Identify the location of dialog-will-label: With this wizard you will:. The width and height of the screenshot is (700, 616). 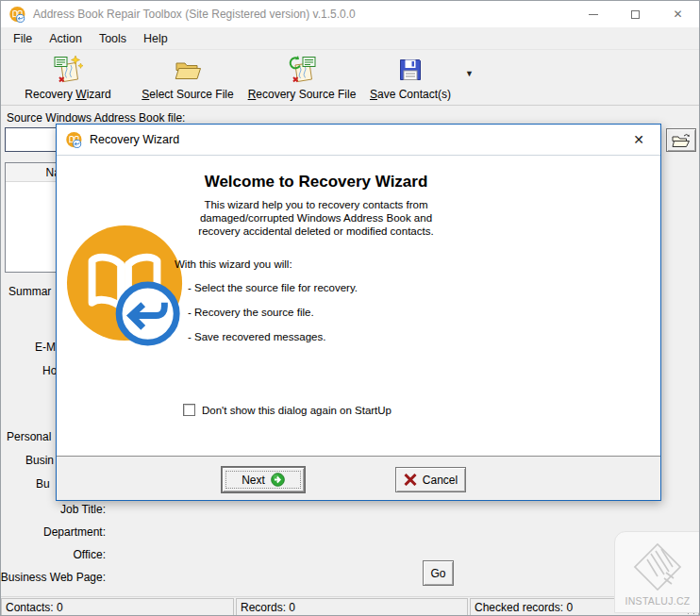
(316, 264).